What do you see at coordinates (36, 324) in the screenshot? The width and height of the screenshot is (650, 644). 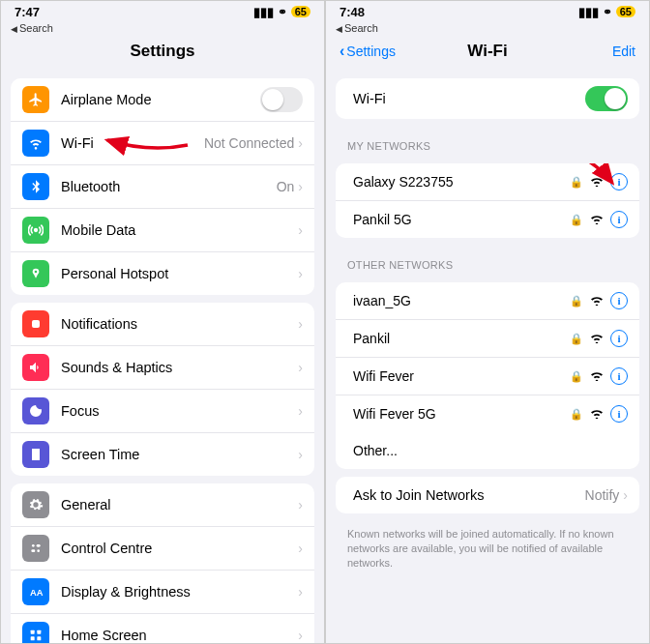 I see `notifications-icon` at bounding box center [36, 324].